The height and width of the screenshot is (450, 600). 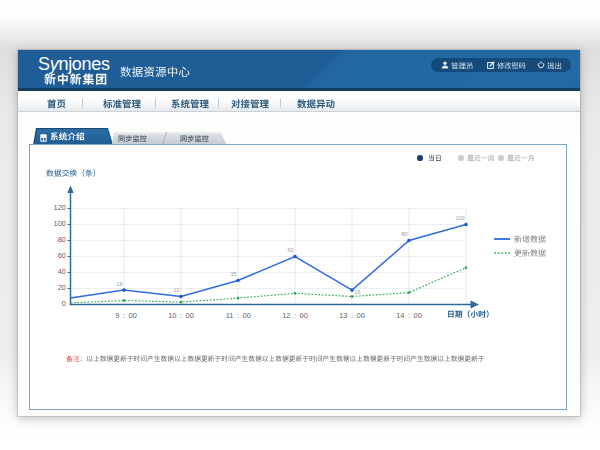 What do you see at coordinates (234, 274) in the screenshot?
I see `svg-text: 35` at bounding box center [234, 274].